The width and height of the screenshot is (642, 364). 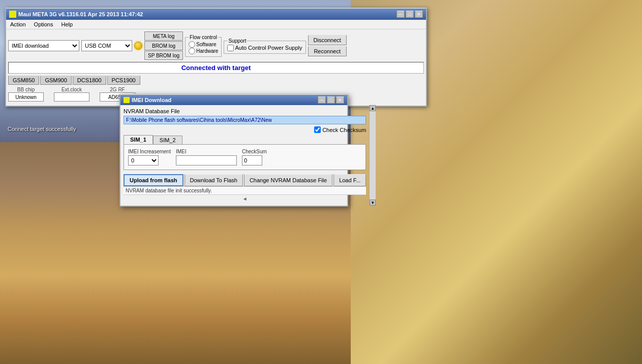 What do you see at coordinates (234, 150) in the screenshot?
I see `imei-window: IMEI Download — □ ✕ NVRAM Database File …` at bounding box center [234, 150].